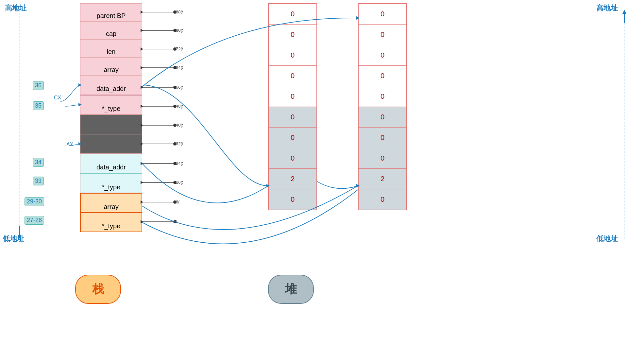 The width and height of the screenshot is (644, 363). Describe the element at coordinates (382, 117) in the screenshot. I see `heap2-cell-5: 0` at that location.